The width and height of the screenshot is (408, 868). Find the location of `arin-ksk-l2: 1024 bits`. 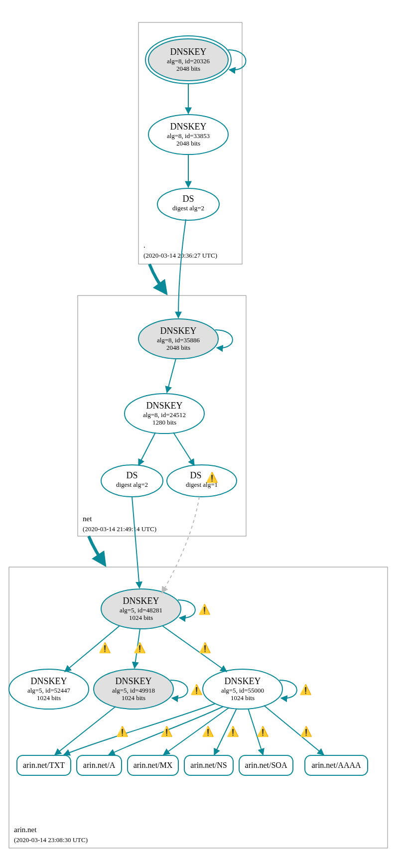

arin-ksk-l2: 1024 bits is located at coordinates (141, 618).